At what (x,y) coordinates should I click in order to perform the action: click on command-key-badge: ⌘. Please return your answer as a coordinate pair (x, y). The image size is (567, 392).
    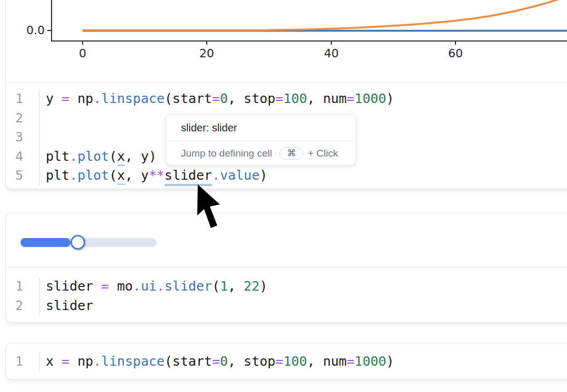
    Looking at the image, I should click on (291, 153).